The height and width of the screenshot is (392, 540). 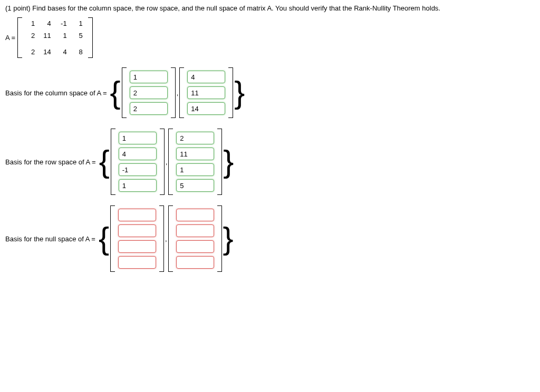 I want to click on nullspace-label: Basis for the null space of A =, so click(x=51, y=239).